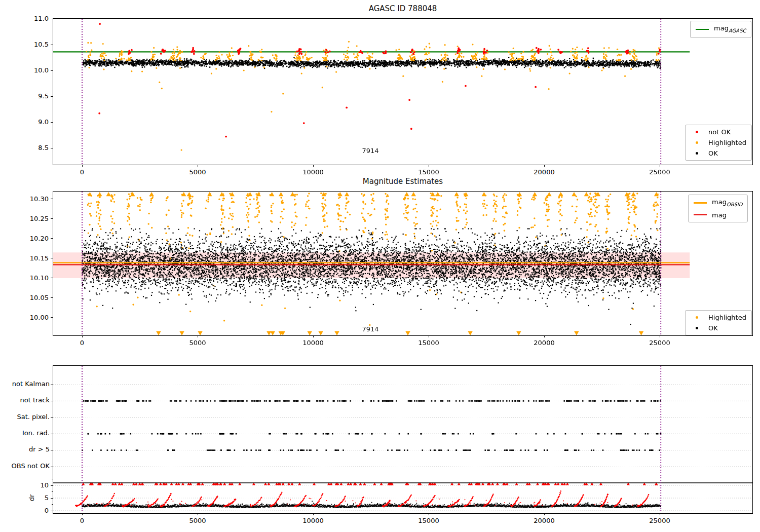 The image size is (760, 532). What do you see at coordinates (32, 122) in the screenshot?
I see `y-tick-label: 9.0` at bounding box center [32, 122].